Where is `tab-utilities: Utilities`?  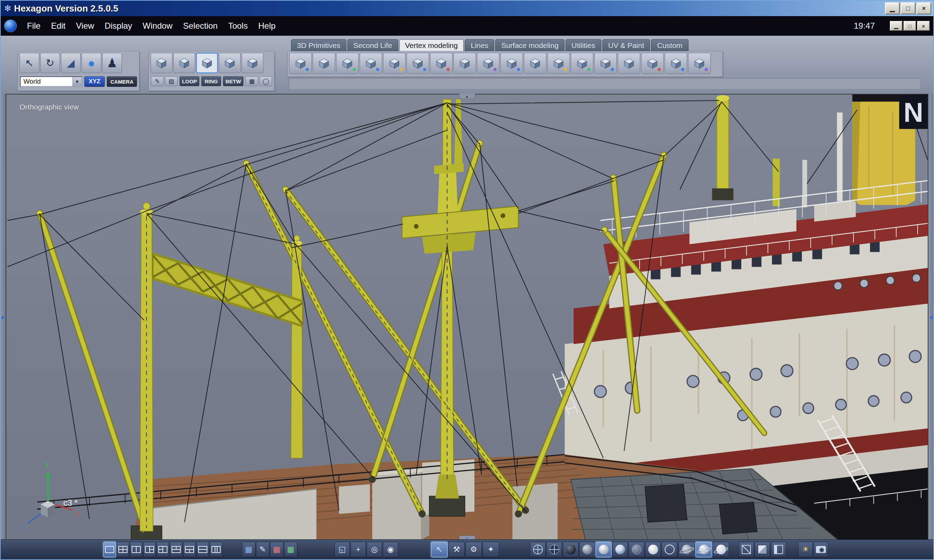
tab-utilities: Utilities is located at coordinates (584, 45).